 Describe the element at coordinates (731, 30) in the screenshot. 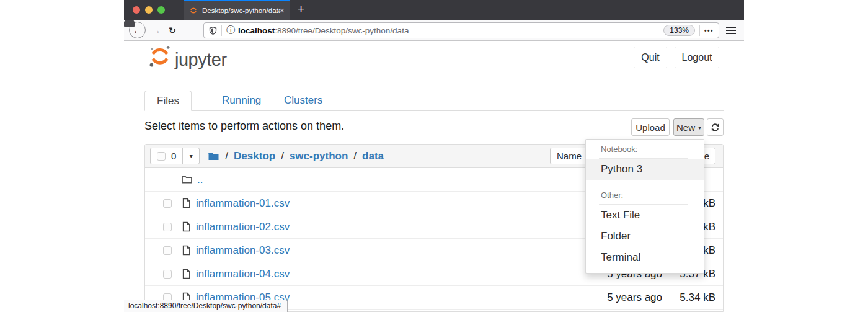

I see `menu-icon` at that location.